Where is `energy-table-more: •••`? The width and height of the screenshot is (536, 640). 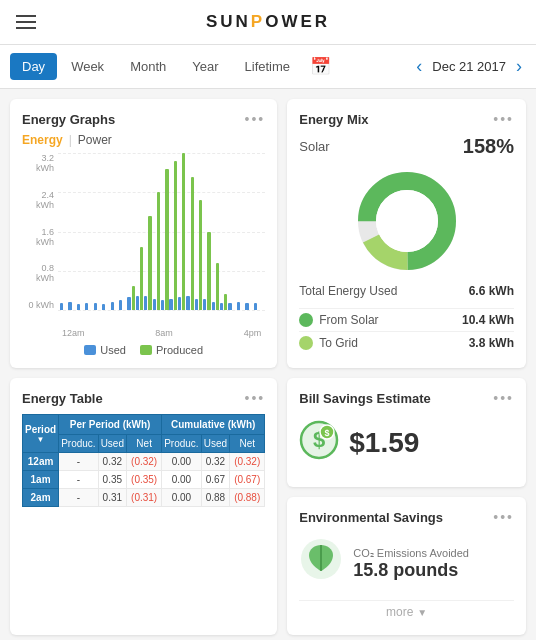
energy-table-more: ••• is located at coordinates (256, 398).